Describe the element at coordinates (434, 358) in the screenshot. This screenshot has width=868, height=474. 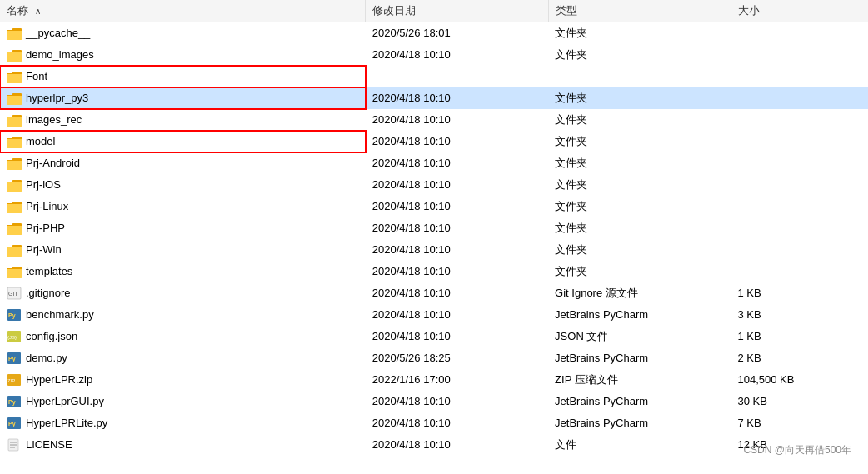
I see `table-row: Py demo.py2020/5/26 18:25JetBrains PyCha…` at that location.